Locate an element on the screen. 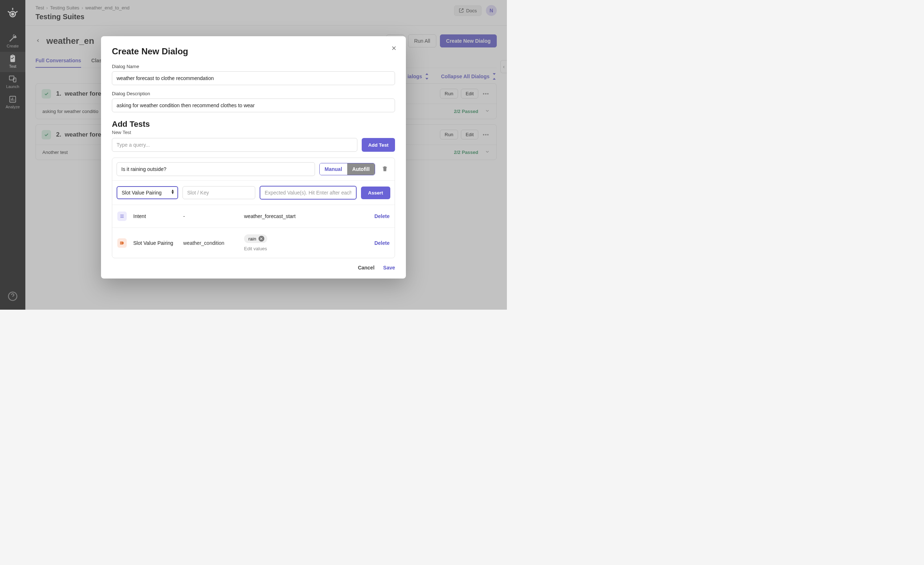  create-dialog-modal: Create New Dialog Dialog Name Dialog Des… is located at coordinates (254, 158).